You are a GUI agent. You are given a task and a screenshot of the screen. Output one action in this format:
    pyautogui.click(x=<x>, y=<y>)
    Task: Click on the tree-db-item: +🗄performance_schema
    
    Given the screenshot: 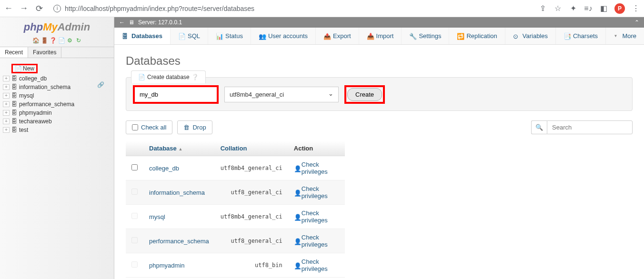 What is the action you would take?
    pyautogui.click(x=57, y=104)
    